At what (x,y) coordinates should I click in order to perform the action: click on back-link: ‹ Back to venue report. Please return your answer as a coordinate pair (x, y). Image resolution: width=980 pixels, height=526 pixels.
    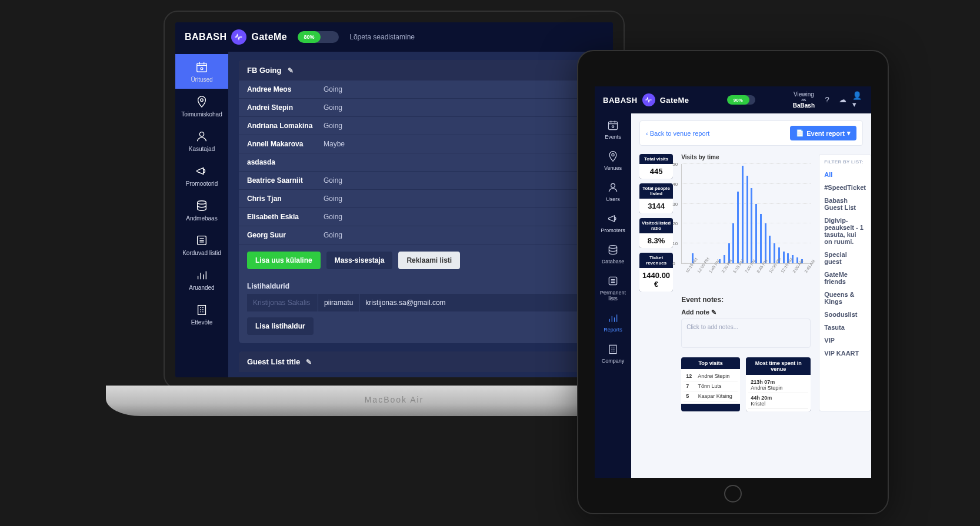
    Looking at the image, I should click on (678, 133).